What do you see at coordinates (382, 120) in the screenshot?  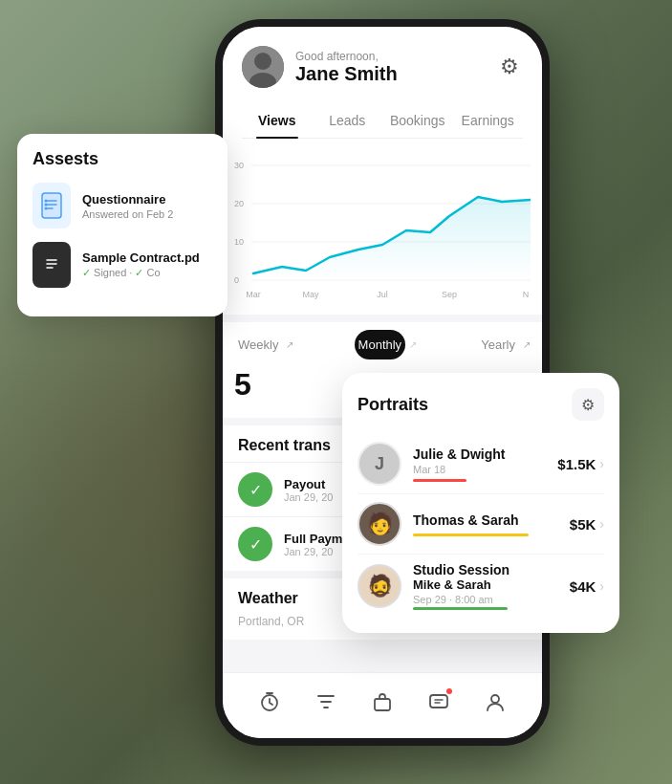 I see `nav-tabs: Views Leads Bookings Earnings` at bounding box center [382, 120].